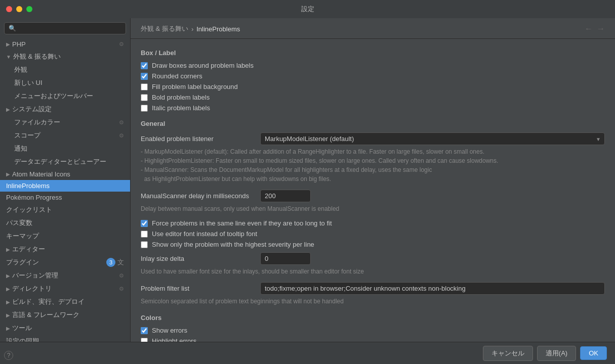 This screenshot has width=615, height=364. What do you see at coordinates (70, 28) in the screenshot?
I see `search-input` at bounding box center [70, 28].